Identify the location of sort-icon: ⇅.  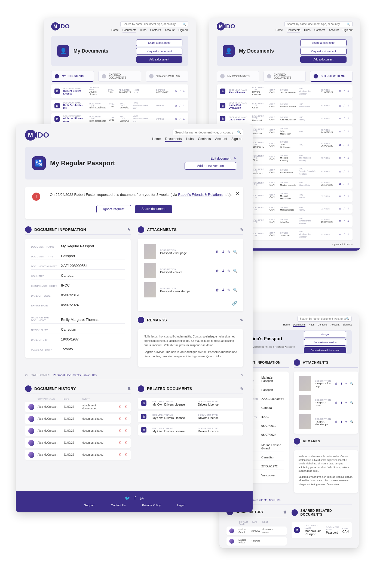
(129, 389).